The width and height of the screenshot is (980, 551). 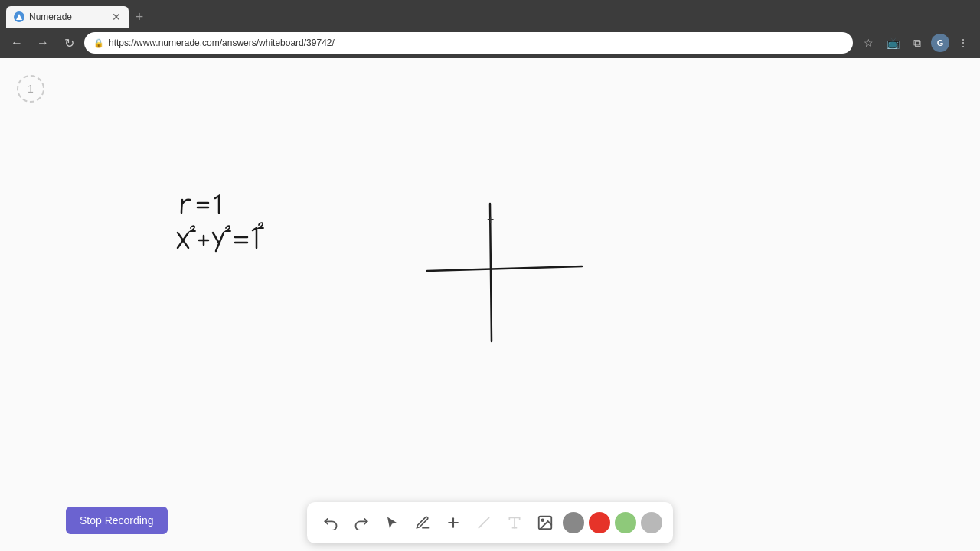 What do you see at coordinates (893, 43) in the screenshot?
I see `chrome-cast-button: 📺` at bounding box center [893, 43].